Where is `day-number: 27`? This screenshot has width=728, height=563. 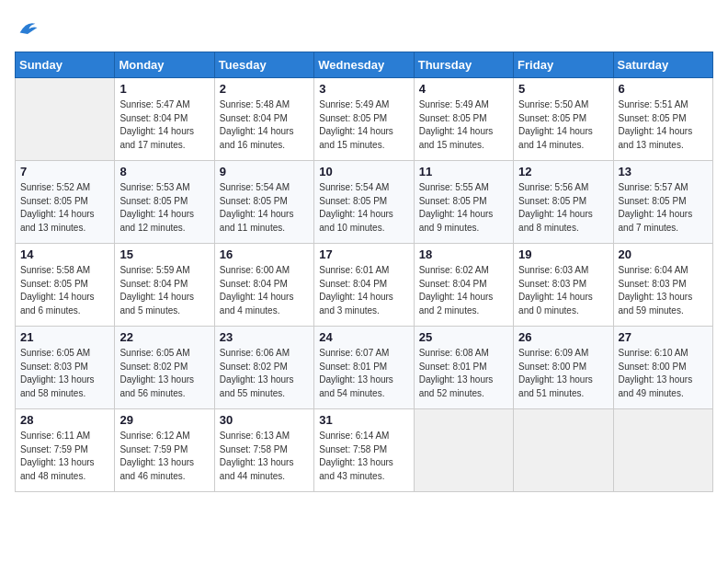
day-number: 27 is located at coordinates (664, 337).